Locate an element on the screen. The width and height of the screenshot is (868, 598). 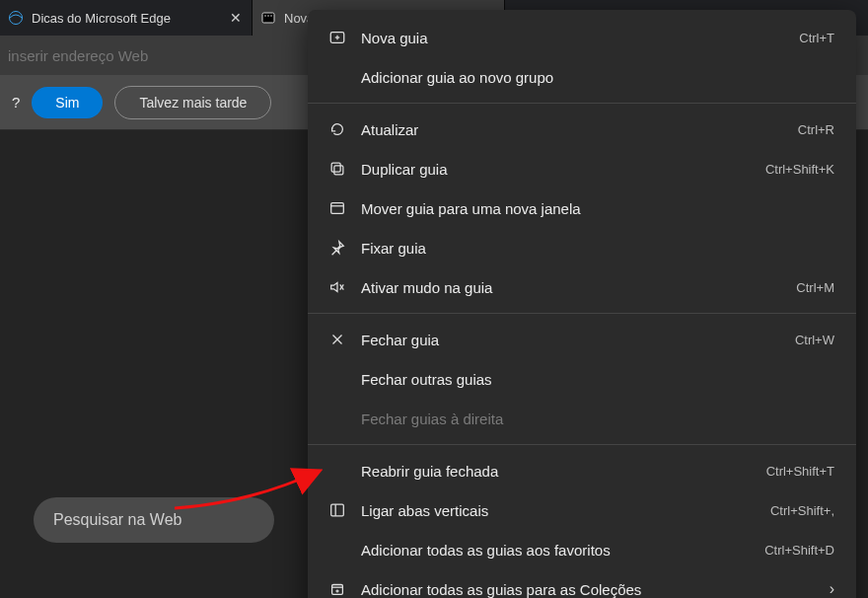
menu-shortcut: Ctrl+R is located at coordinates (817, 130).